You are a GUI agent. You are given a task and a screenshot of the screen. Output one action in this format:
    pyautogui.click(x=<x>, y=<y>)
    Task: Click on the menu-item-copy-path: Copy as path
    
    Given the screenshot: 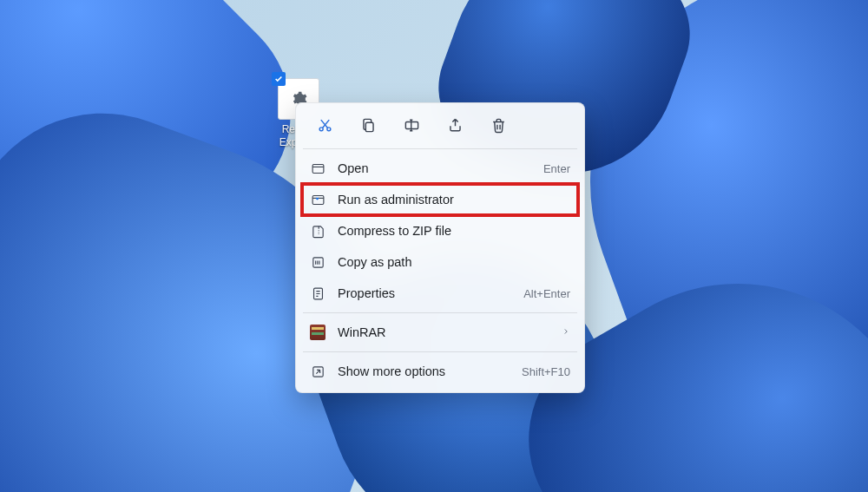 What is the action you would take?
    pyautogui.click(x=440, y=262)
    